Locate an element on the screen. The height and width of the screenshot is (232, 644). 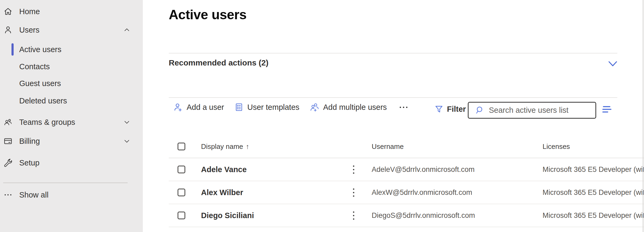
sidebar-item-guest-users: Guest users is located at coordinates (72, 83).